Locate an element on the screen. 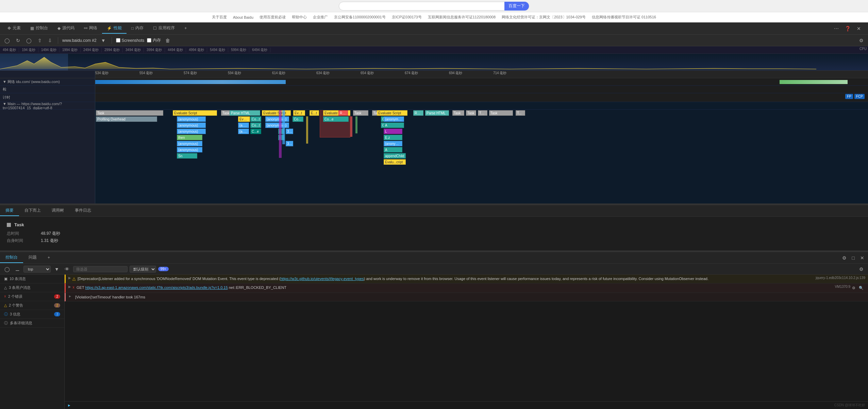  baidu-link-icp2: 京ICP证030173号 is located at coordinates (407, 17).